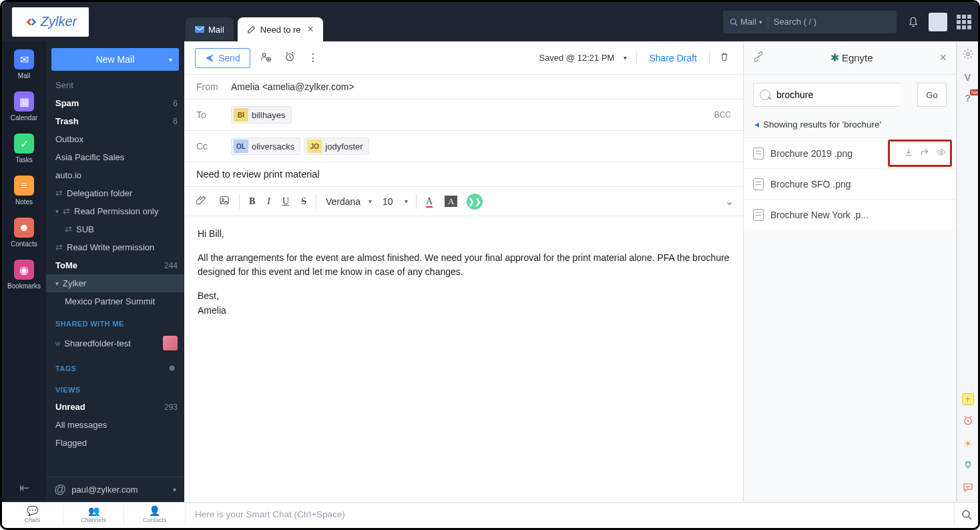 This screenshot has width=980, height=530. What do you see at coordinates (475, 202) in the screenshot?
I see `more-format-icon: ❯❯` at bounding box center [475, 202].